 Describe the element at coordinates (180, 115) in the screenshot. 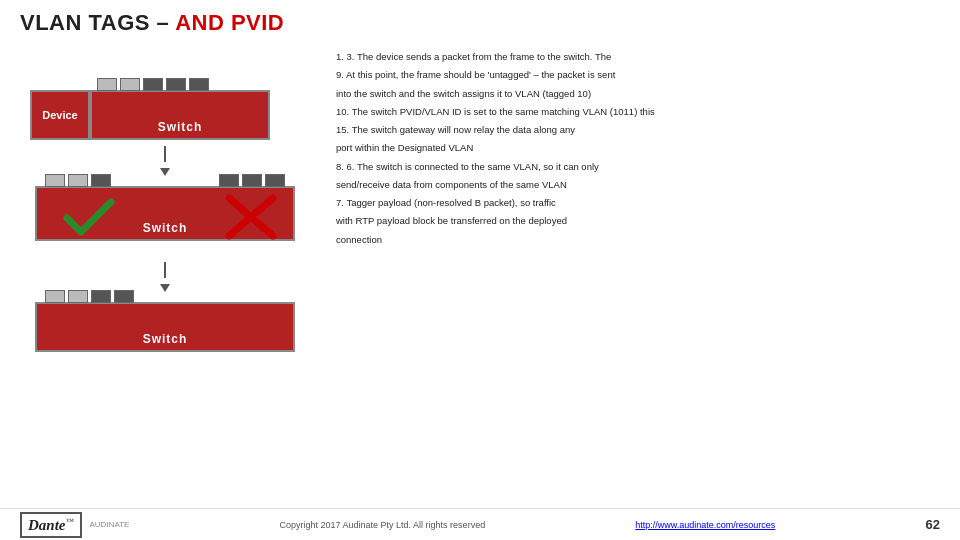

I see `switch1-box: Switch` at that location.